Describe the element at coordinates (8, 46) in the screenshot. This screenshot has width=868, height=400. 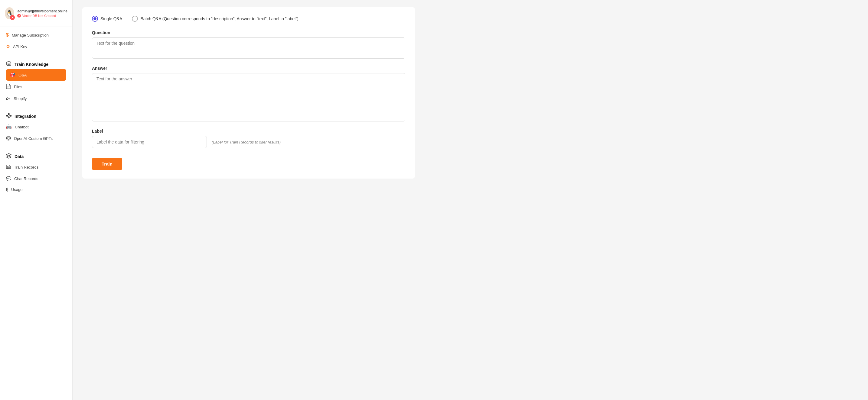
I see `gear-icon: ⚙` at that location.